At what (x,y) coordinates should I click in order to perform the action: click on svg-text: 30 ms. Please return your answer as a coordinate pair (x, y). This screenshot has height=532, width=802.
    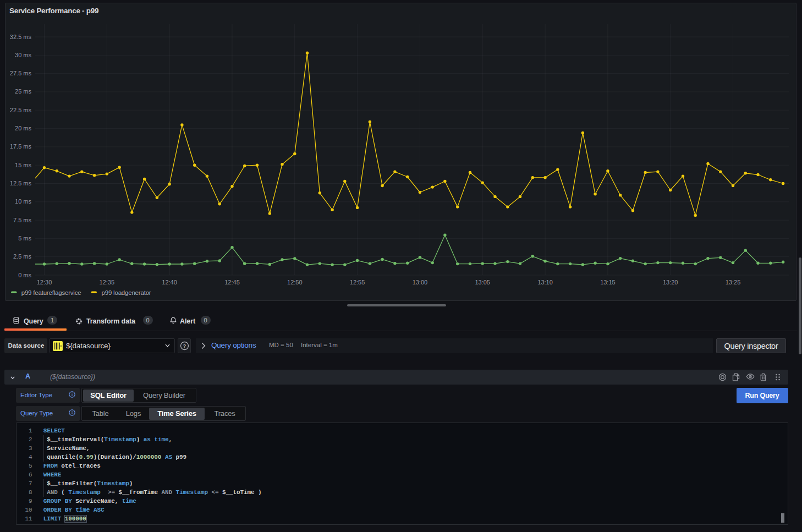
    Looking at the image, I should click on (23, 55).